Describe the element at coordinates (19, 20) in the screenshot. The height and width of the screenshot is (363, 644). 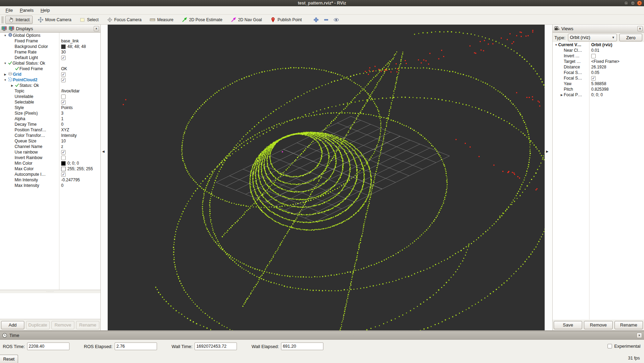
I see `interact-tool: Interact` at that location.